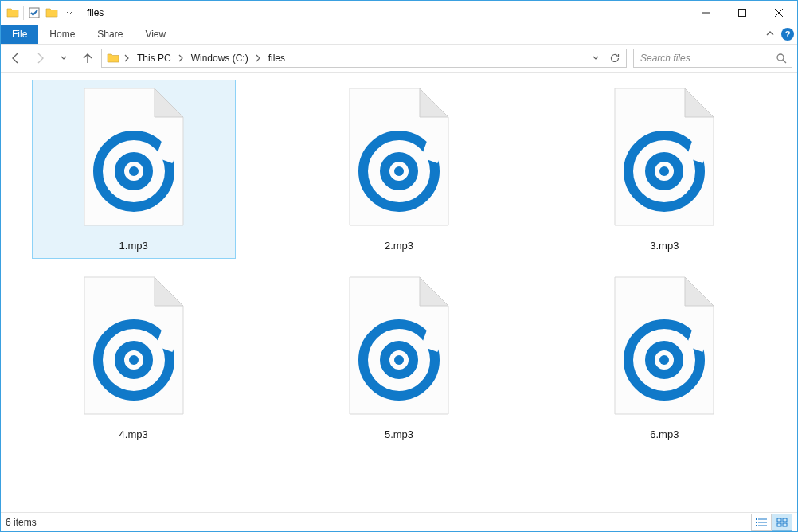 Image resolution: width=798 pixels, height=532 pixels. I want to click on search-input, so click(707, 58).